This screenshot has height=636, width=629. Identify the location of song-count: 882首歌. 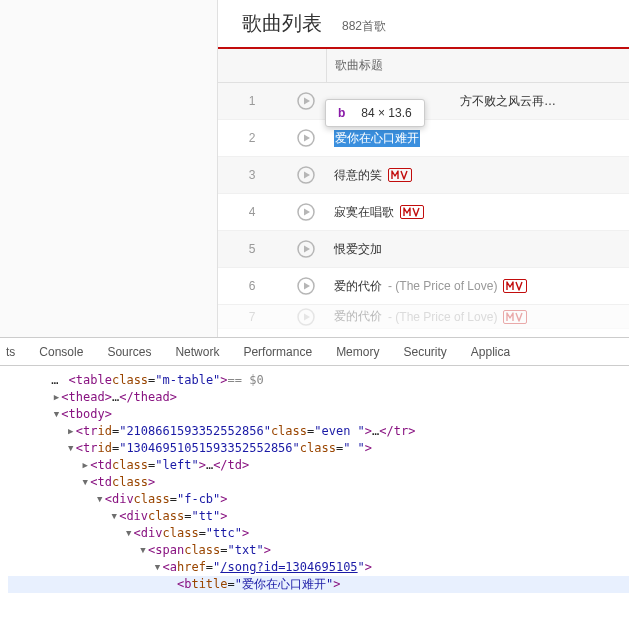
(364, 26).